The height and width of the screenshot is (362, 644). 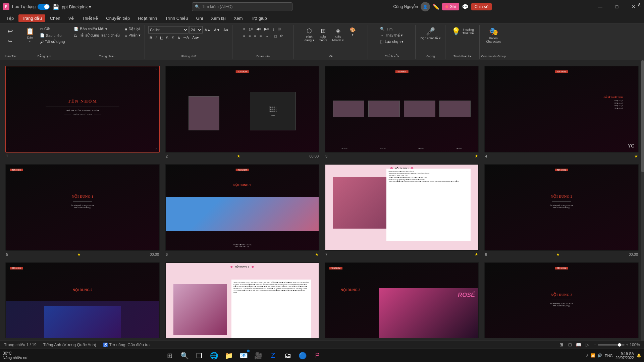 What do you see at coordinates (303, 356) in the screenshot?
I see `chrome-button: 🔵` at bounding box center [303, 356].